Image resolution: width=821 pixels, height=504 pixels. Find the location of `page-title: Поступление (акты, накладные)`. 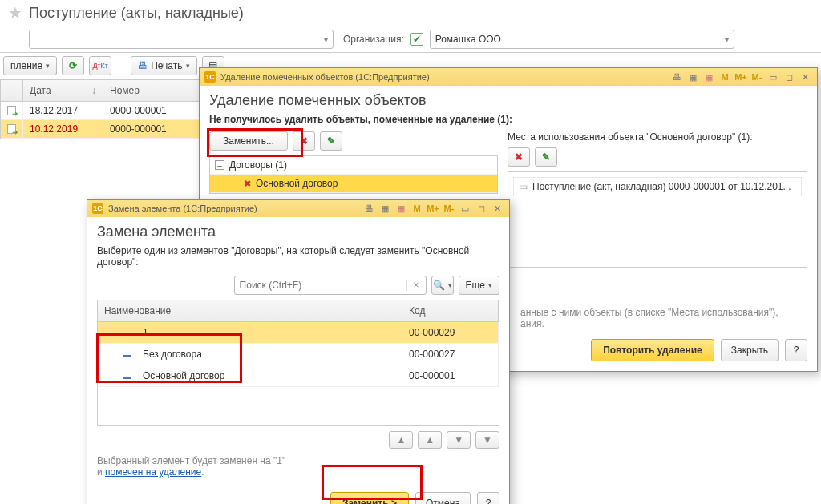

page-title: Поступление (акты, накладные) is located at coordinates (136, 13).